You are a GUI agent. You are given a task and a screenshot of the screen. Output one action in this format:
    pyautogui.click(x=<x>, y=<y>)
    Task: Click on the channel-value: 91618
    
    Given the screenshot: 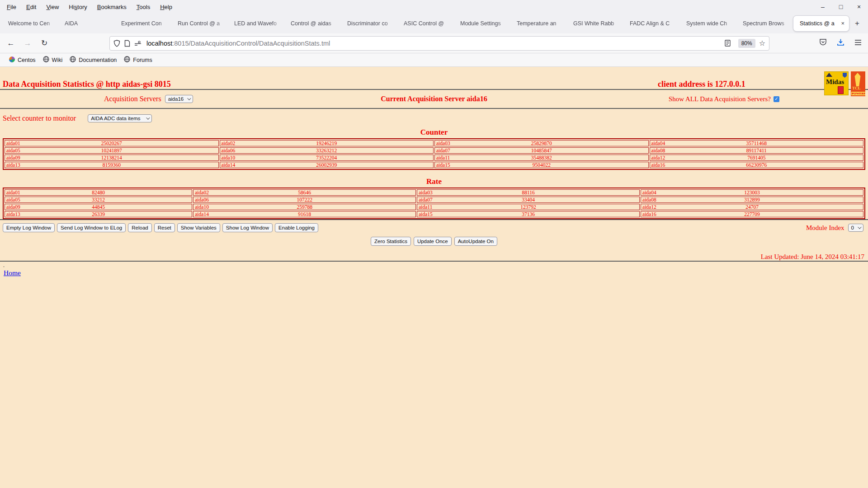 What is the action you would take?
    pyautogui.click(x=305, y=214)
    